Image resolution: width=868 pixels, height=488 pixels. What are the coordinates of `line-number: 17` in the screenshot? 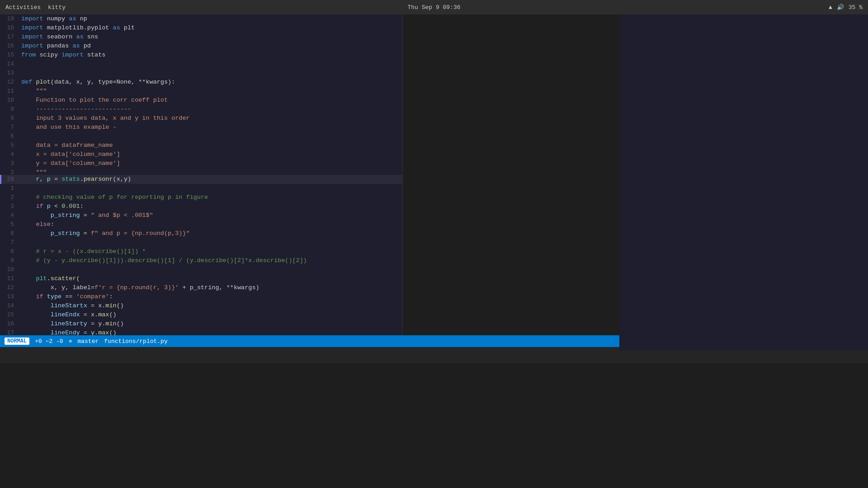 It's located at (10, 37).